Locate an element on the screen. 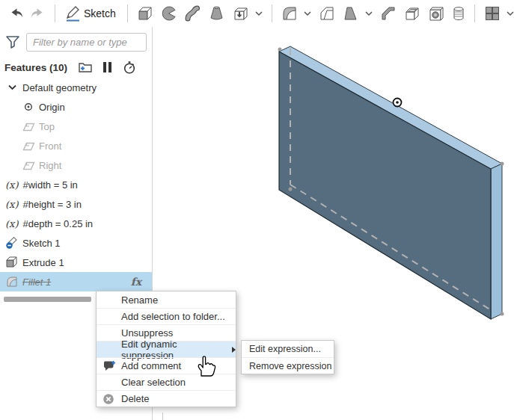  feature-fillet1: Fillet 1 fx is located at coordinates (76, 282).